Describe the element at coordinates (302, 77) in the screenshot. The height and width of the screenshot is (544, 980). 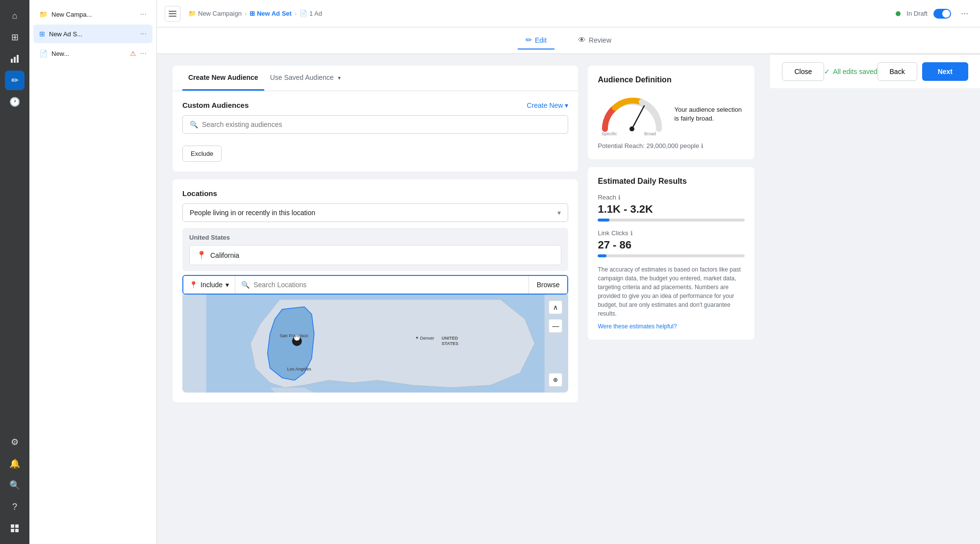
I see `use-saved-audience-label: Use Saved Audience` at that location.